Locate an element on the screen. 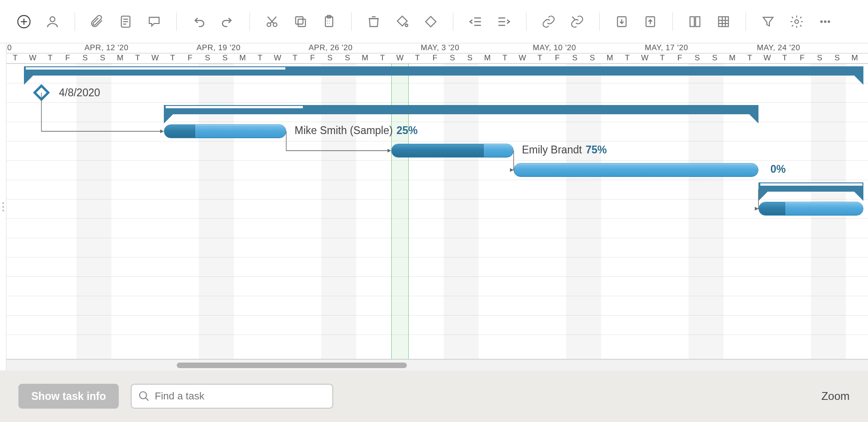 This screenshot has height=422, width=868. panel-resize-handle is located at coordinates (3, 207).